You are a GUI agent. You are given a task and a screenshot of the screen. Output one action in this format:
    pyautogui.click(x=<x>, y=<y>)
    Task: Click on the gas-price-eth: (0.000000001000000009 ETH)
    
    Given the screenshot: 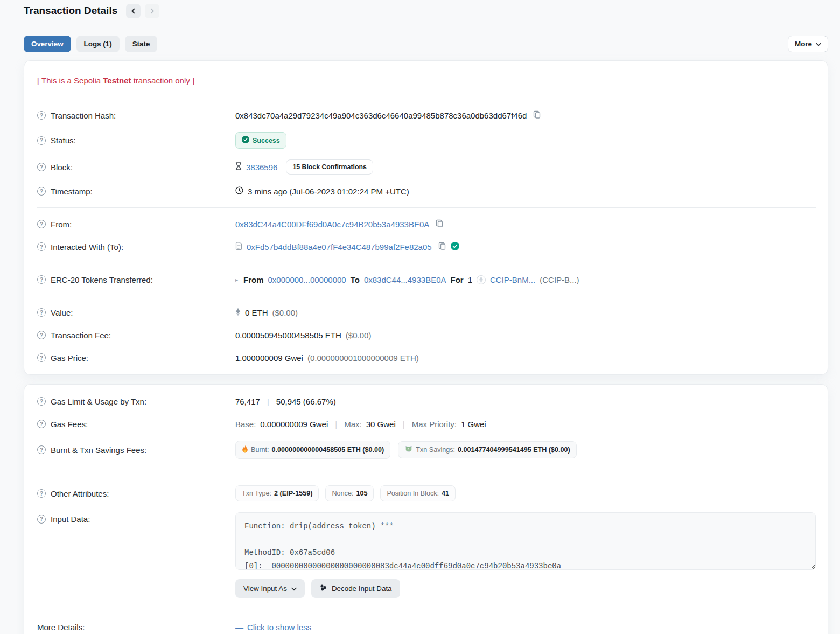 What is the action you would take?
    pyautogui.click(x=363, y=358)
    